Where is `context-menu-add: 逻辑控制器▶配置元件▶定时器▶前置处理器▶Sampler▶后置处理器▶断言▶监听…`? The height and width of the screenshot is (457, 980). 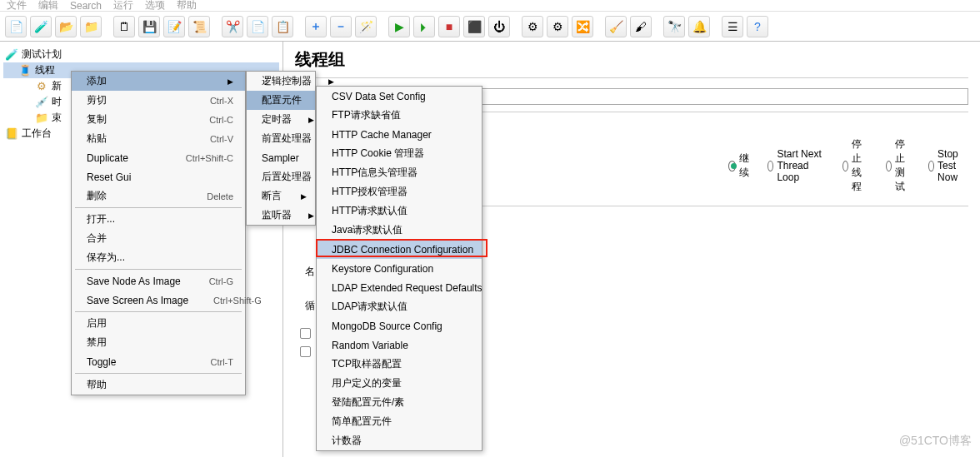 context-menu-add: 逻辑控制器▶配置元件▶定时器▶前置处理器▶Sampler▶后置处理器▶断言▶监听… is located at coordinates (281, 148).